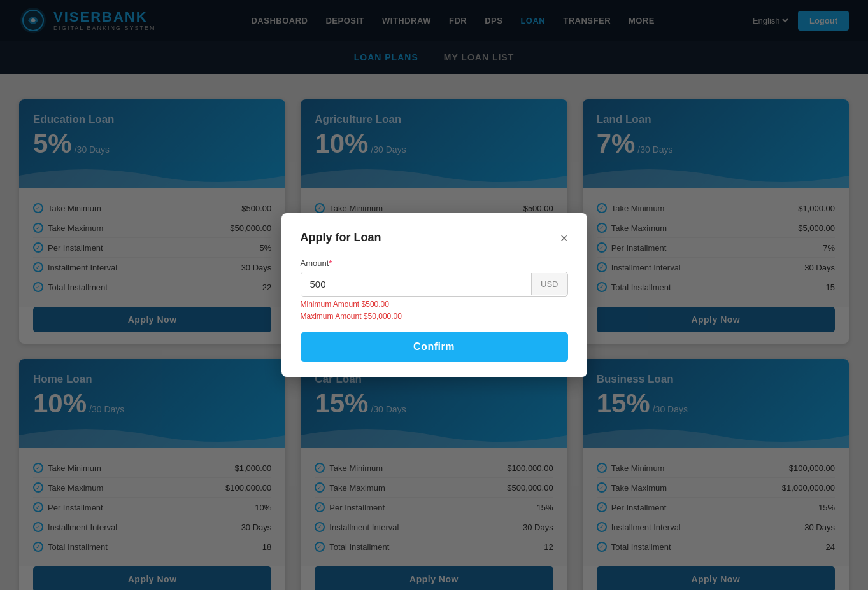  What do you see at coordinates (434, 347) in the screenshot?
I see `confirm-button: Confirm` at bounding box center [434, 347].